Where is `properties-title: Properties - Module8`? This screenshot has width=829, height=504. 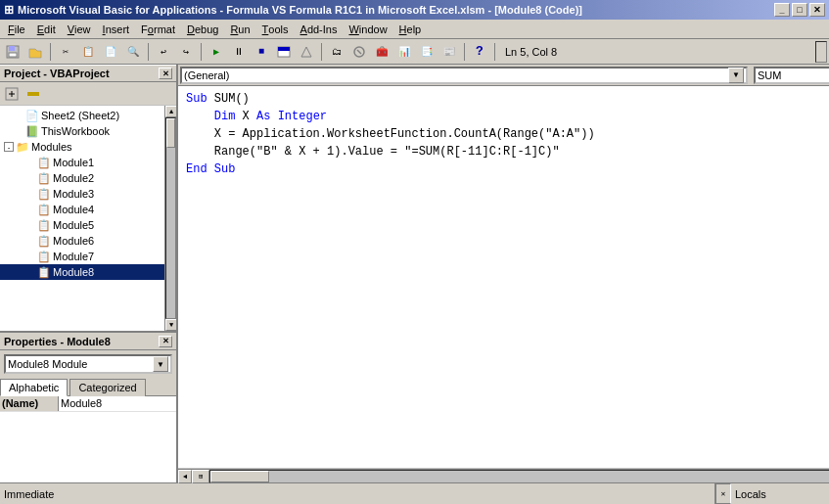 properties-title: Properties - Module8 is located at coordinates (57, 342).